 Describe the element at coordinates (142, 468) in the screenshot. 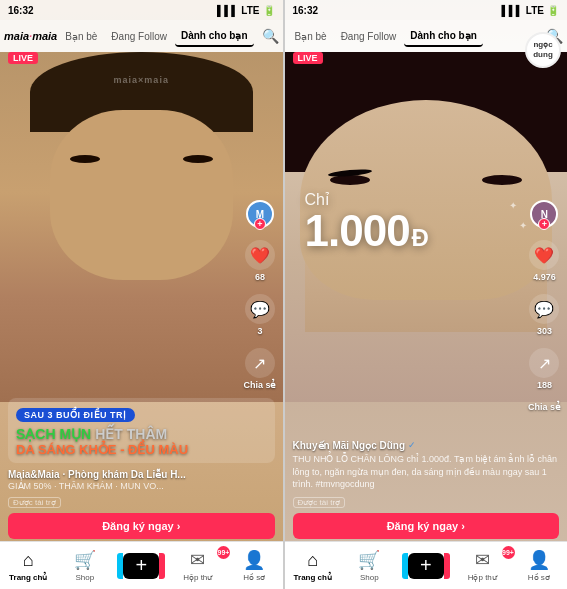

I see `bottom-overlay-left: SAU 3 BUỔI ĐIỀU TRỊ SẠCH MỤN HẾT THÂM DA…` at that location.